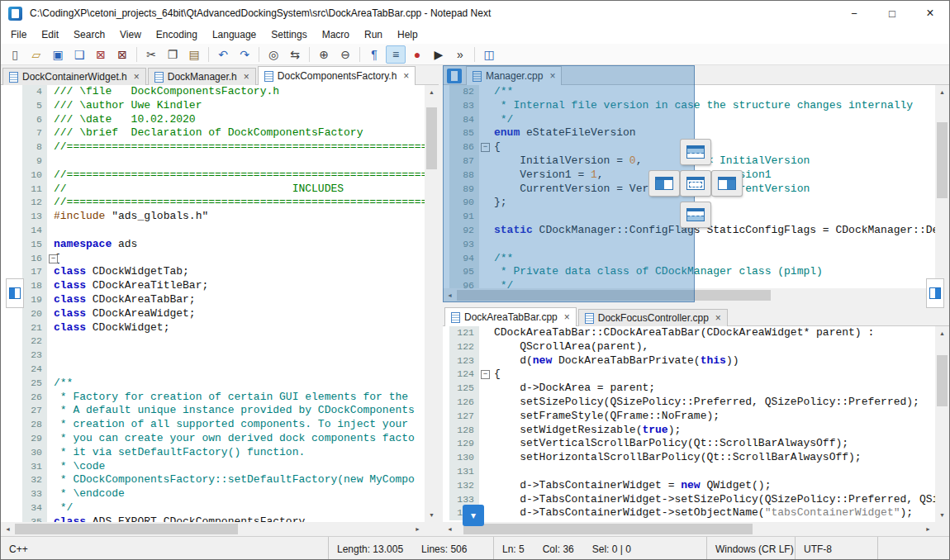  Describe the element at coordinates (35, 273) in the screenshot. I see `line-number: 17` at that location.